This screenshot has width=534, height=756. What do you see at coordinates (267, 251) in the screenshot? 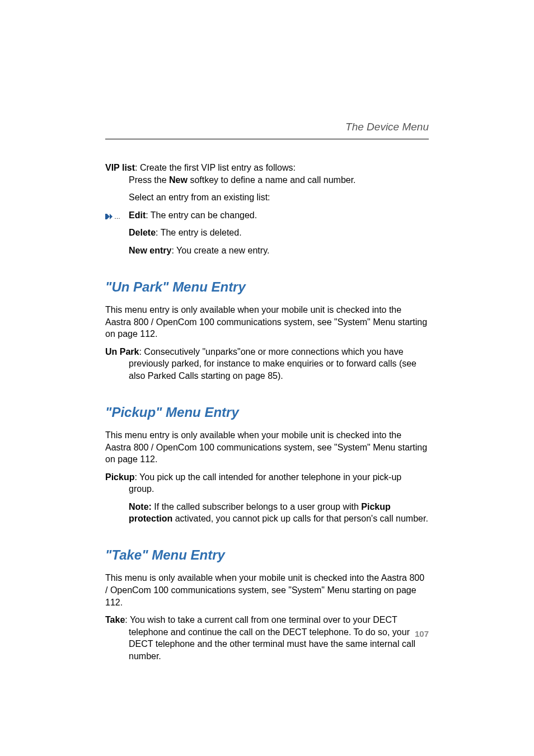
I see `vip-newentry-line: New entry: You create a new entry.` at bounding box center [267, 251].